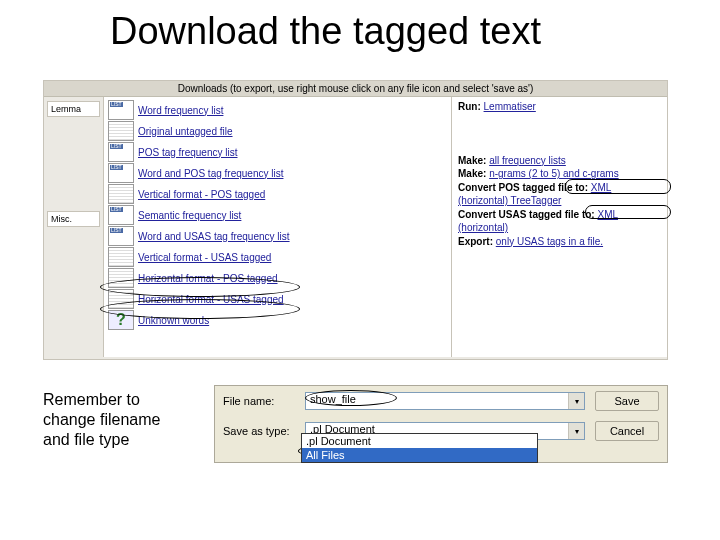 This screenshot has height=540, width=720. Describe the element at coordinates (259, 401) in the screenshot. I see `filename-label: File name:` at that location.